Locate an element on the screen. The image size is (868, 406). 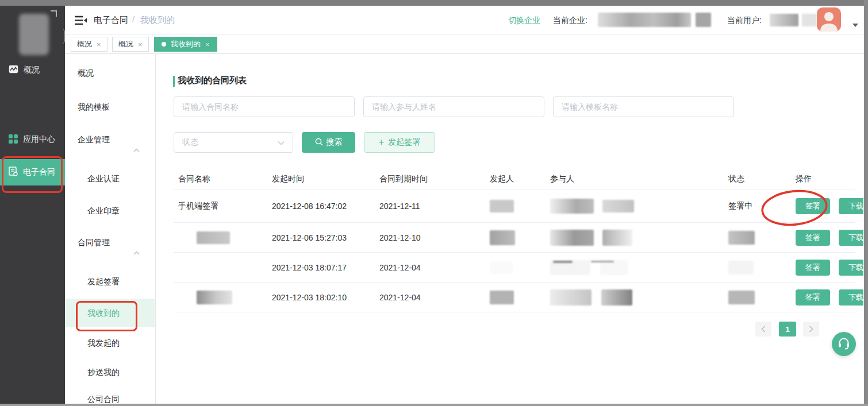
chevron-up-icon is located at coordinates (137, 149).